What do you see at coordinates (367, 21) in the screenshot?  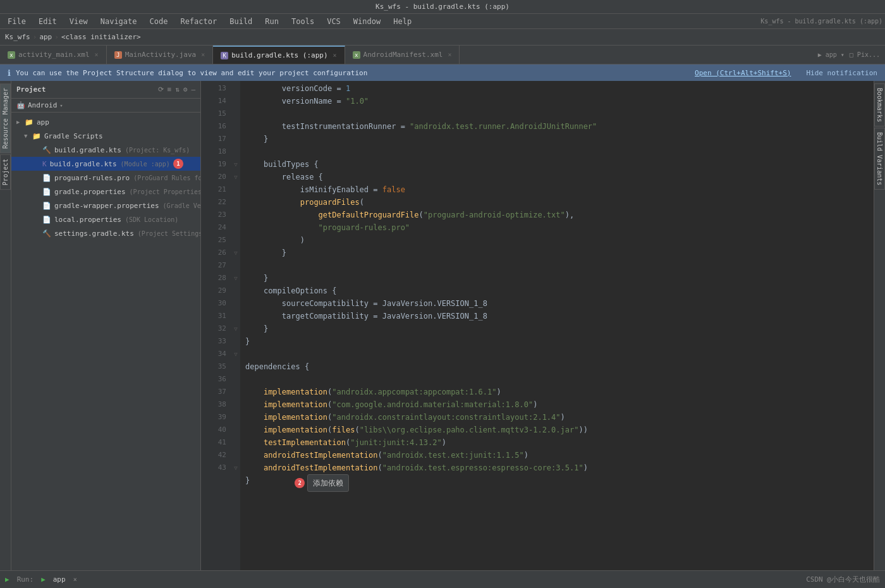 I see `menu-window: Window` at bounding box center [367, 21].